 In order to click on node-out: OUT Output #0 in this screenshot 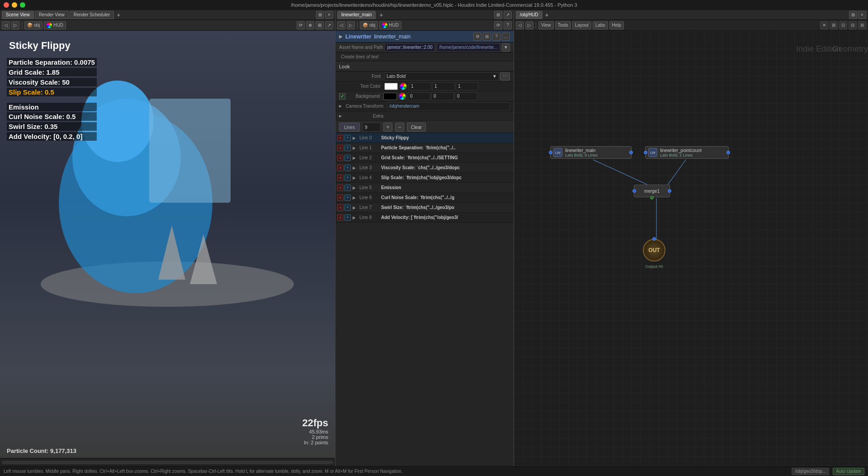, I will do `click(654, 250)`.